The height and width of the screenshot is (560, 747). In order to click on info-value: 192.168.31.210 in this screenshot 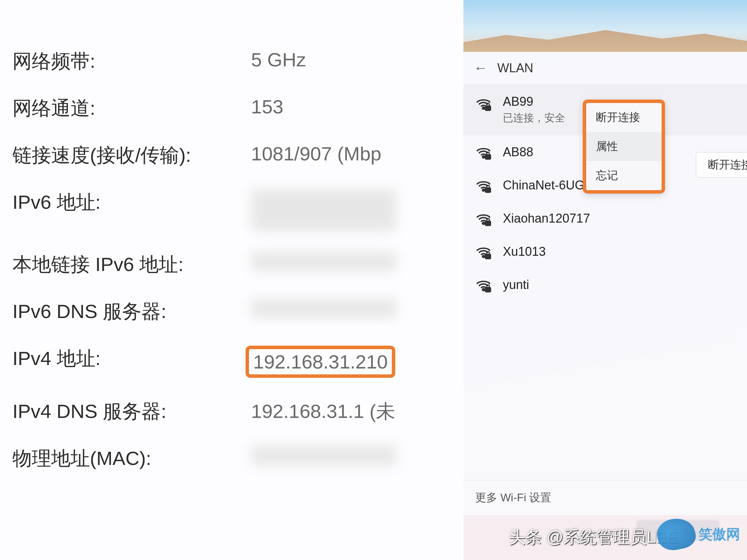, I will do `click(320, 362)`.